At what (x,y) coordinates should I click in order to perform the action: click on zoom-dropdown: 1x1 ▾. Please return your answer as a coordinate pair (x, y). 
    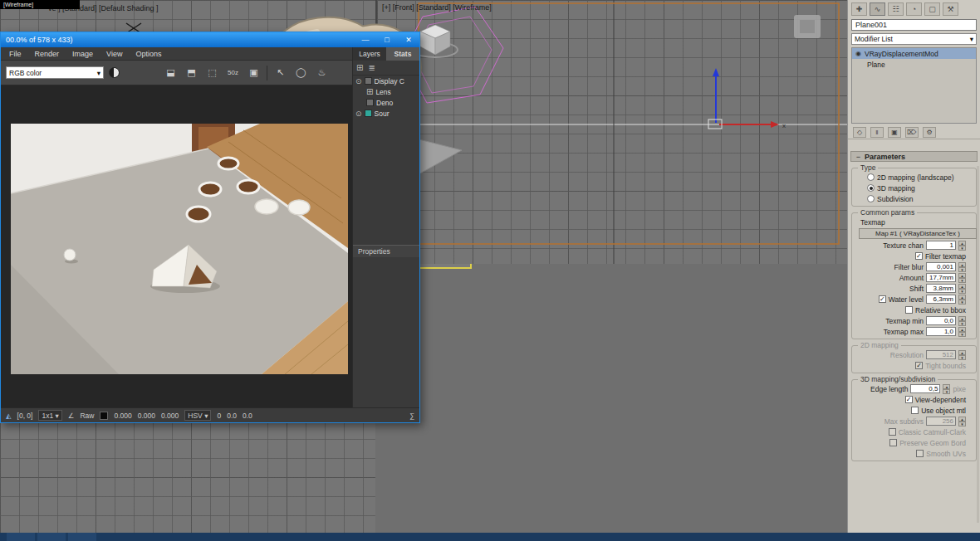
    Looking at the image, I should click on (50, 415).